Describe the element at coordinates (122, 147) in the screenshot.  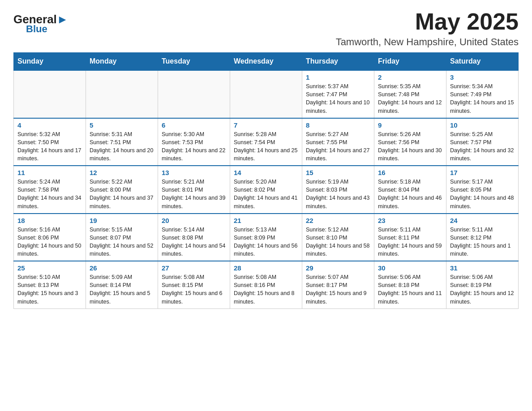
I see `day-info: Sunrise: 5:31 AM Sunset: 7:51 PM Dayligh…` at that location.